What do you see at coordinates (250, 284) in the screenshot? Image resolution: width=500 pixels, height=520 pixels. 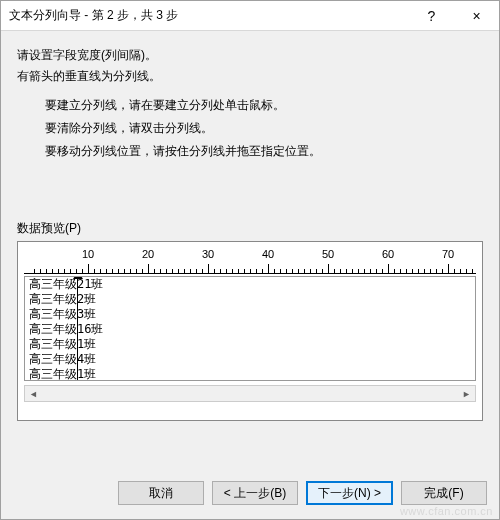 I see `data-row: 高三年级21班` at bounding box center [250, 284].